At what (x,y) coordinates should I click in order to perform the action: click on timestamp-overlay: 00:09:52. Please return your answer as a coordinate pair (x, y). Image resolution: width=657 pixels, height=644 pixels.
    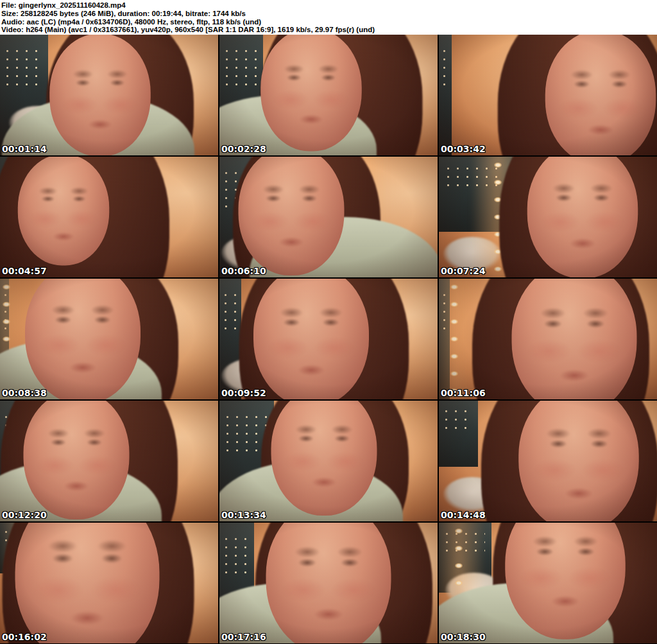
    Looking at the image, I should click on (244, 393).